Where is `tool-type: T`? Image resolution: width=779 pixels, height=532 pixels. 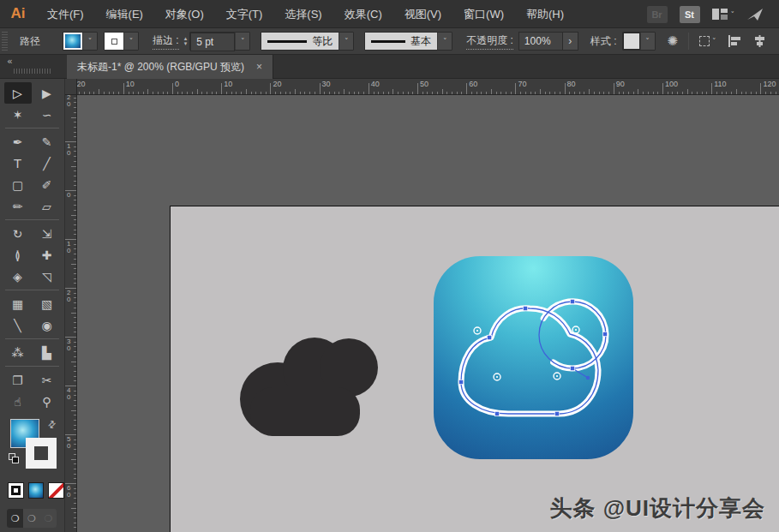
tool-type: T is located at coordinates (18, 163).